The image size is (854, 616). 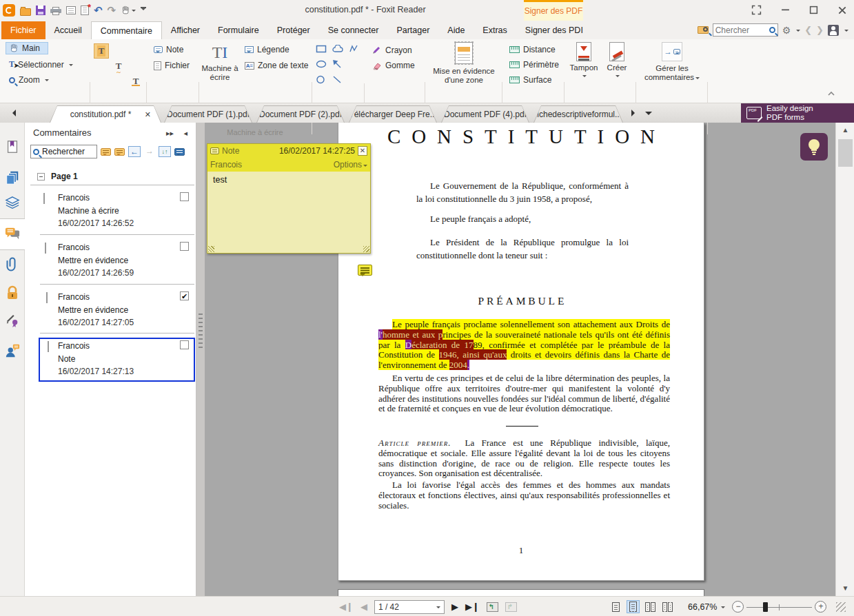 What do you see at coordinates (797, 113) in the screenshot?
I see `easily-design-pdf-forms-button: PDF Easily designPDF forms` at bounding box center [797, 113].